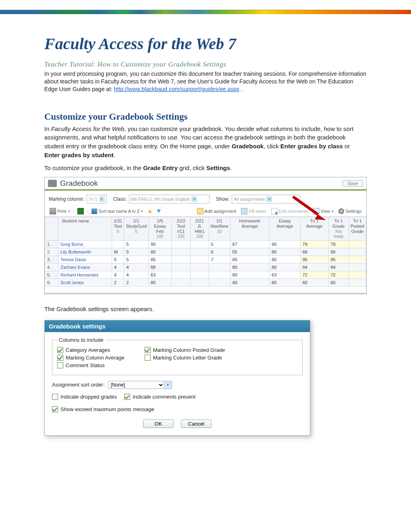  What do you see at coordinates (85, 282) in the screenshot?
I see `student-name-cell: Scott Jones` at bounding box center [85, 282].